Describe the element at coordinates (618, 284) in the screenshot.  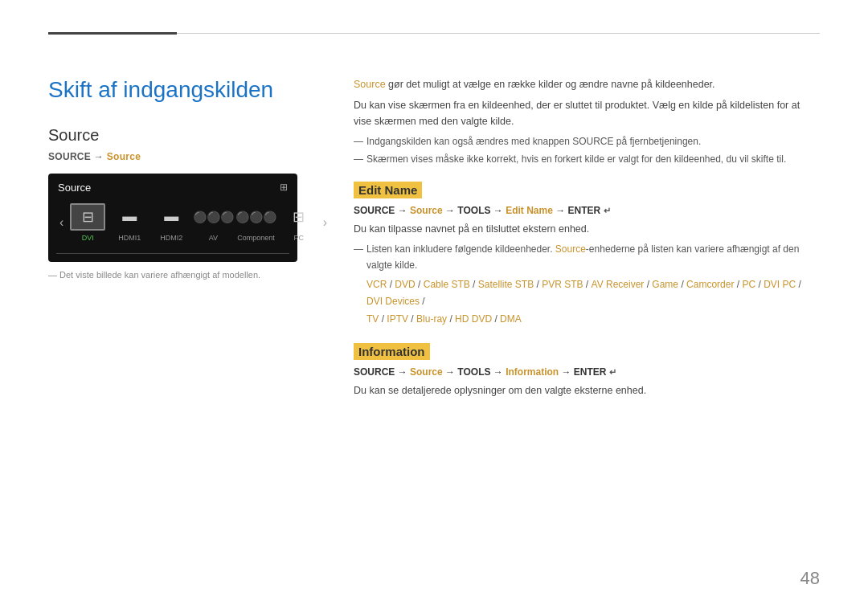
I see `dev-av-receiver: AV Receiver` at that location.